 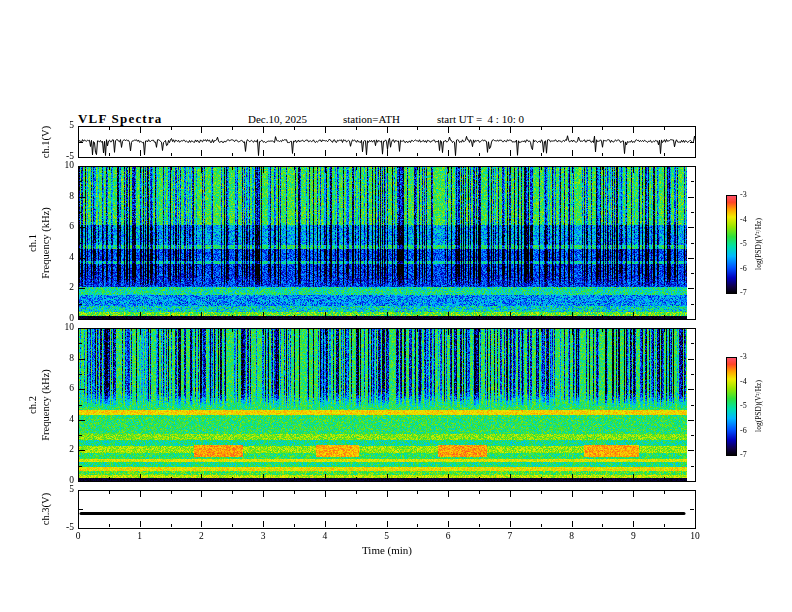 What do you see at coordinates (386, 537) in the screenshot?
I see `x-tick-label: 5` at bounding box center [386, 537].